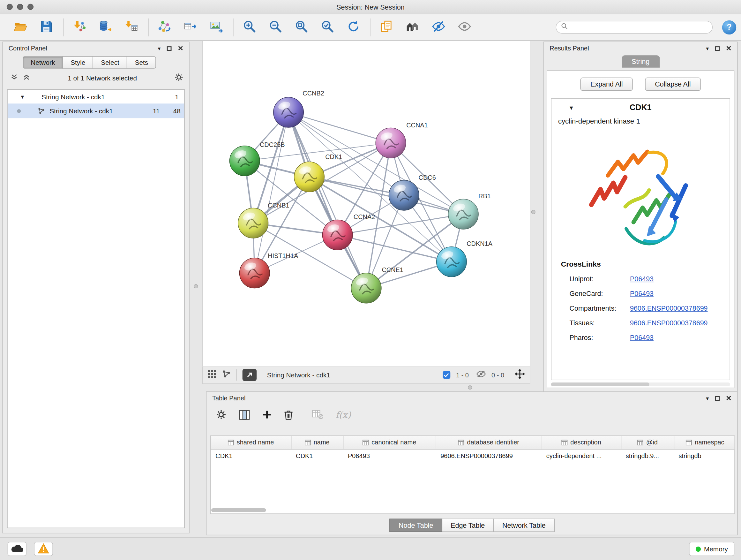 Image resolution: width=741 pixels, height=560 pixels. I want to click on open-session-button, so click(20, 27).